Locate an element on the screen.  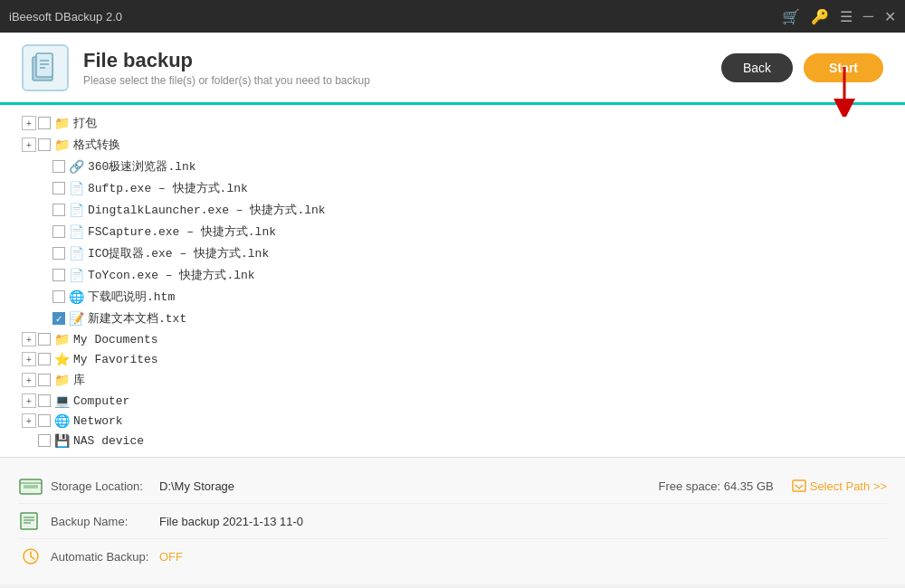
storage-location-value: D:\My Storage is located at coordinates (409, 487).